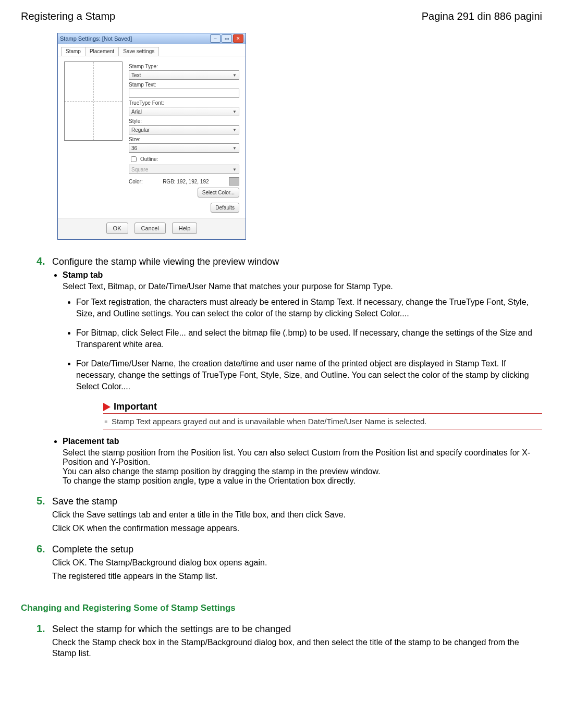 This screenshot has width=563, height=728. Describe the element at coordinates (42, 628) in the screenshot. I see `step-number: 1.` at that location.